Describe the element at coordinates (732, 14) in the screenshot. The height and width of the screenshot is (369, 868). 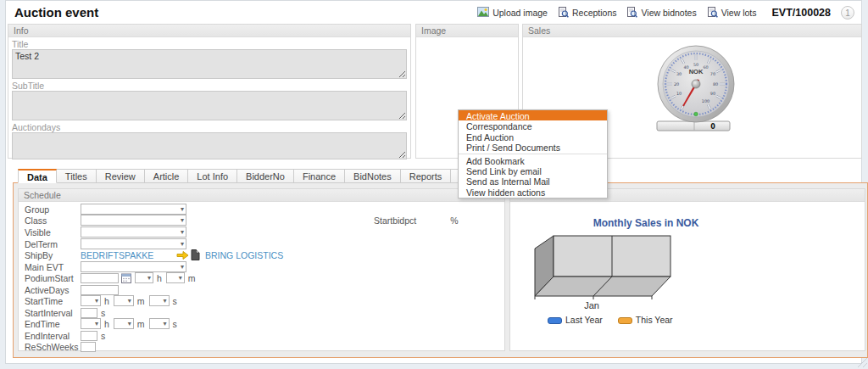
I see `view-lots-button: View lots` at that location.